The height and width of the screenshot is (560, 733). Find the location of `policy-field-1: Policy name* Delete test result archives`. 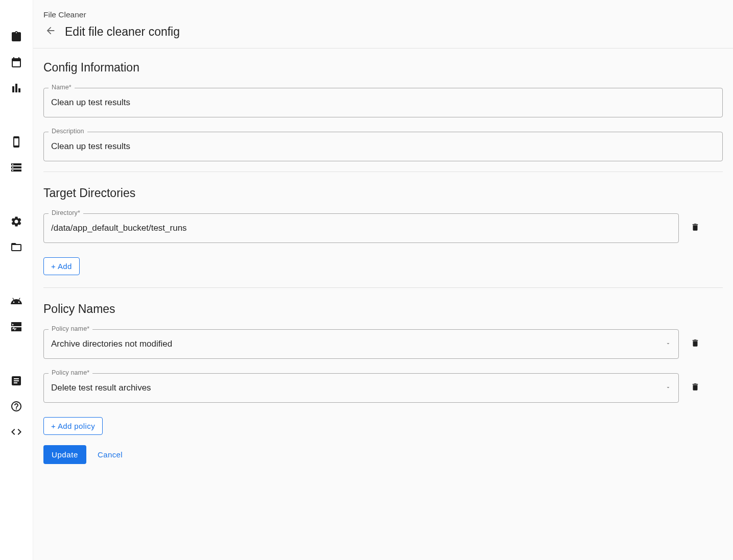

policy-field-1: Policy name* Delete test result archives is located at coordinates (361, 388).